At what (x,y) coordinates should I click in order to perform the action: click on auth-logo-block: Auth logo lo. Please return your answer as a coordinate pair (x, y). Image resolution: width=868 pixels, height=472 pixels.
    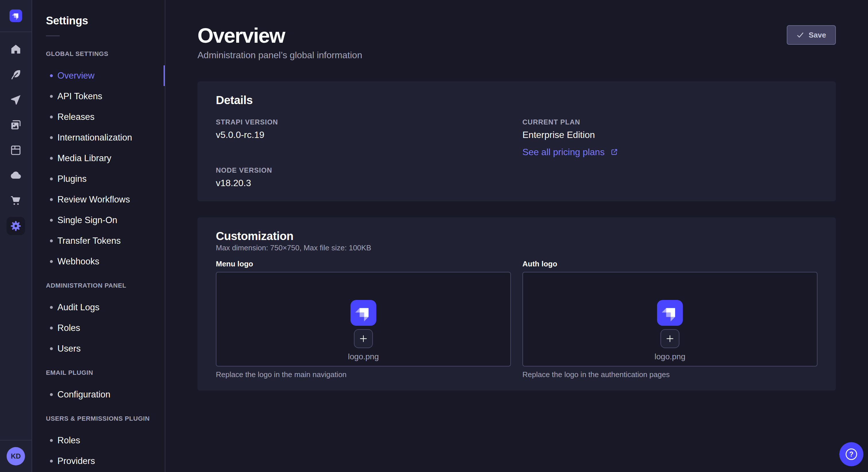
    Looking at the image, I should click on (670, 319).